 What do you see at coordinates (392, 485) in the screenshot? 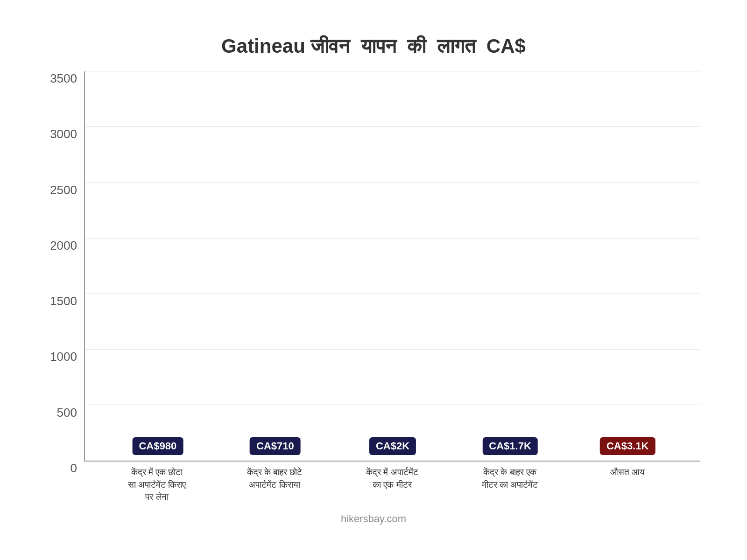
I see `x-labels: केंद्र में एक छोटा सा अपार्टमेंट किराए प…` at bounding box center [392, 485].